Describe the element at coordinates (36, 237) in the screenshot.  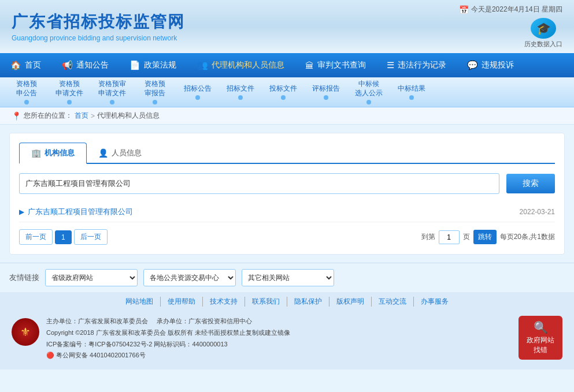
I see `prev-page-button: 前一页` at that location.